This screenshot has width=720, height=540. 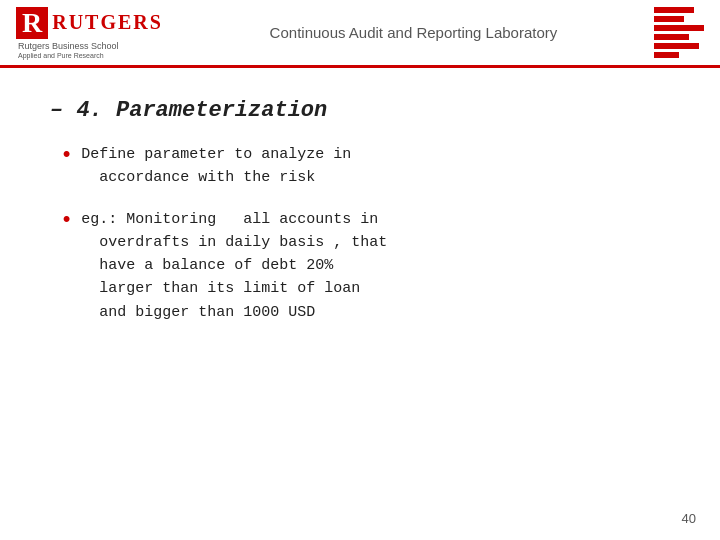 What do you see at coordinates (414, 32) in the screenshot?
I see `header-title: Continuous Audit and Reporting Laborator…` at bounding box center [414, 32].